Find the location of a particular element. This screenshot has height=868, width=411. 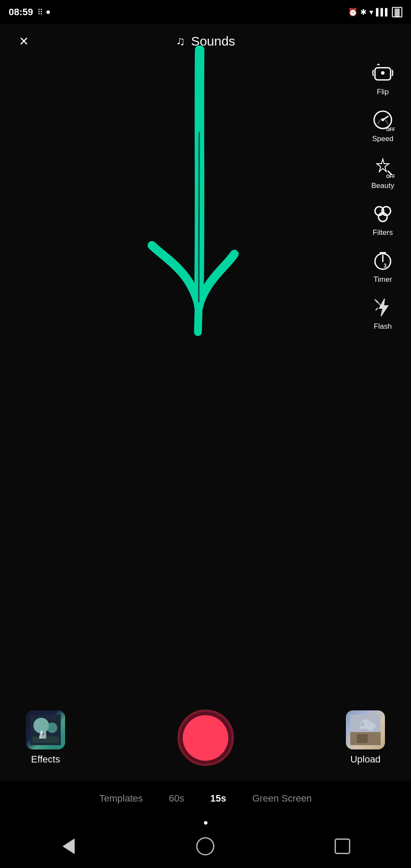

speed-tool: OFF Speed is located at coordinates (383, 125).